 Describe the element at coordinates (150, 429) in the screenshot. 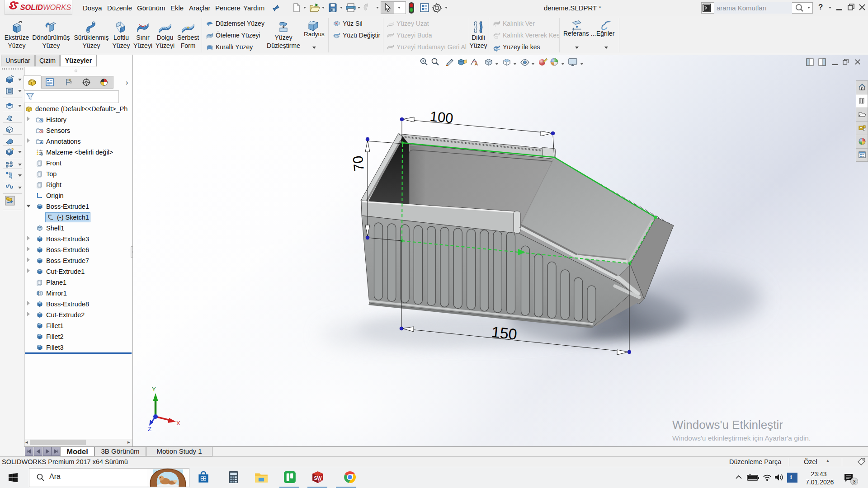

I see `svg-text: Z` at that location.